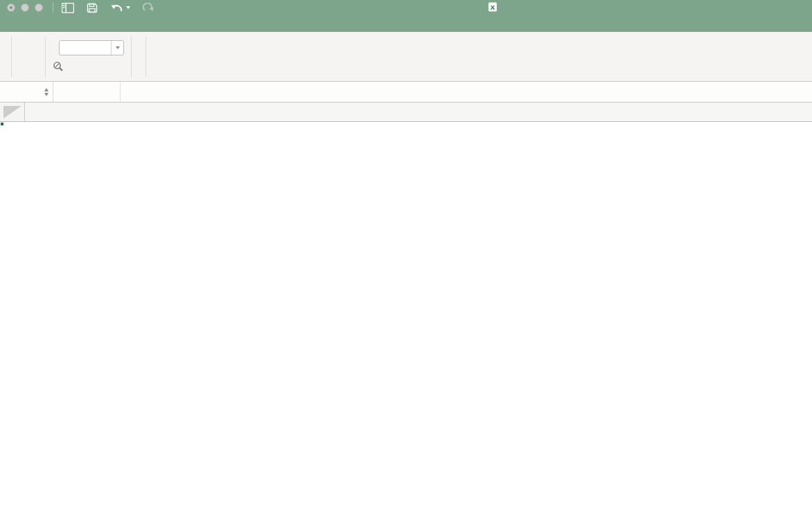 This screenshot has height=523, width=812. What do you see at coordinates (39, 8) in the screenshot?
I see `zoom-button` at bounding box center [39, 8].